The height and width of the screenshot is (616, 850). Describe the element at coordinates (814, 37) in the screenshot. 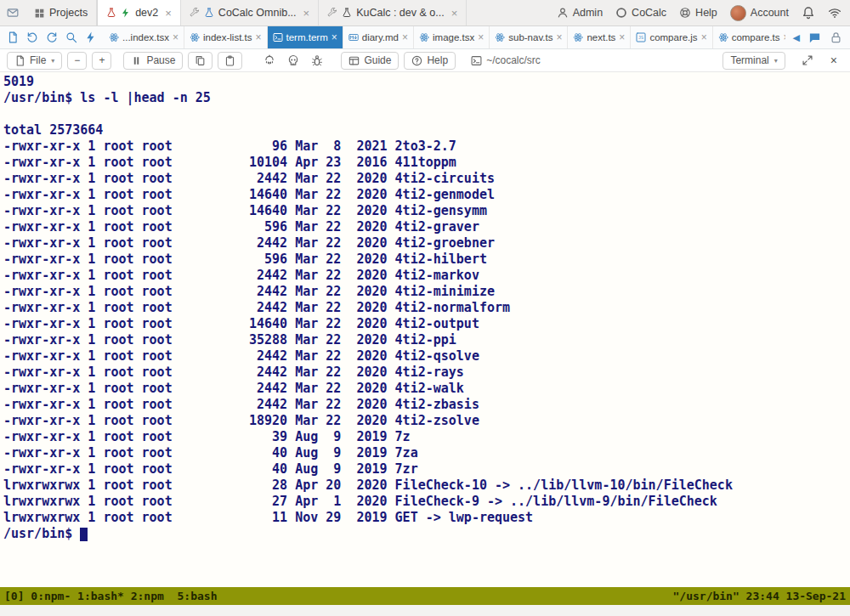

I see `chat-icon` at that location.